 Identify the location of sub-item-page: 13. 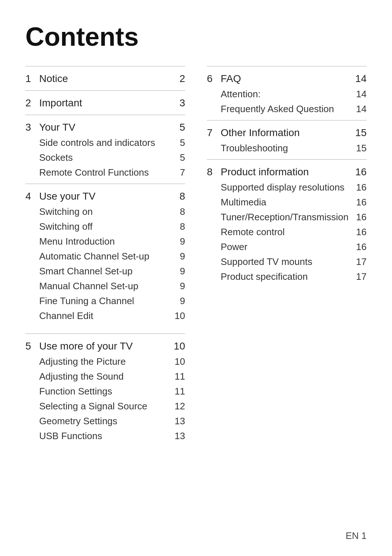
(180, 421).